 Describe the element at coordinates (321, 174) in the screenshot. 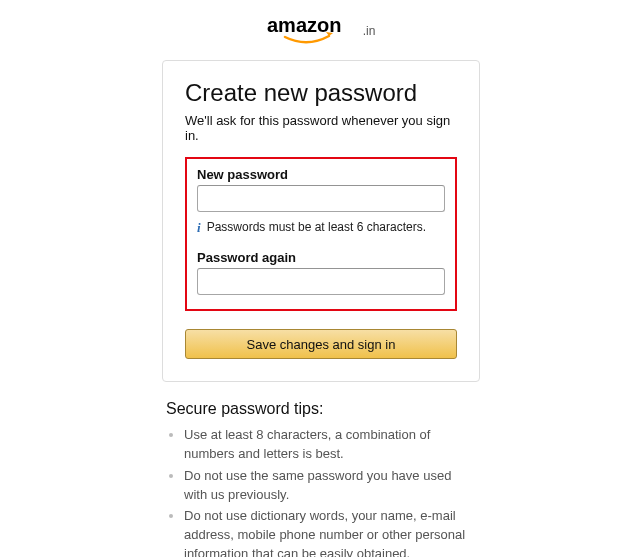

I see `new-password-label: New password` at that location.